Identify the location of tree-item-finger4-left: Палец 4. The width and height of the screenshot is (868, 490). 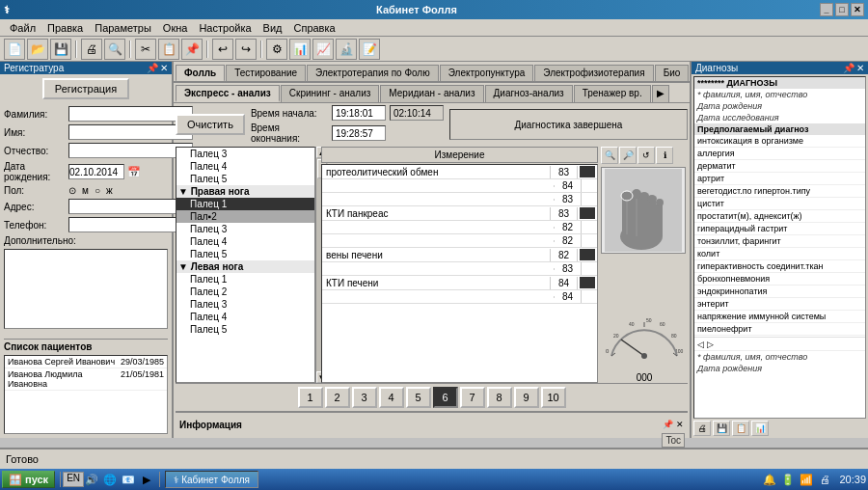
(245, 316).